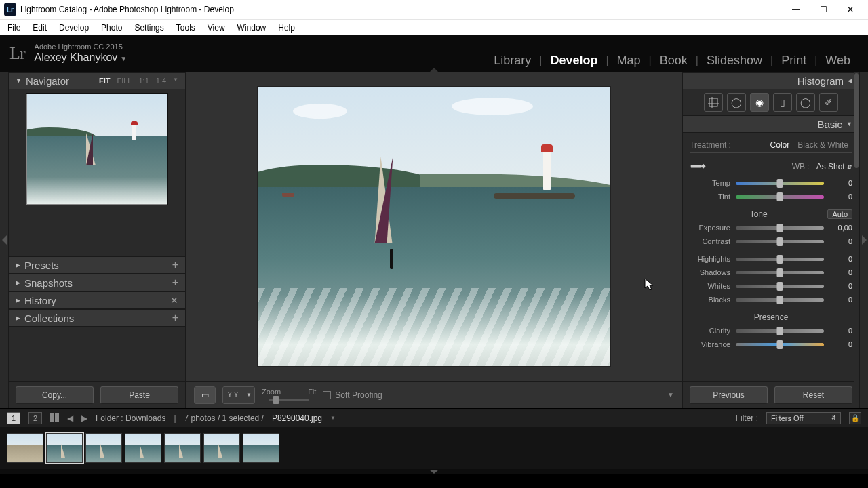  What do you see at coordinates (97, 265) in the screenshot?
I see `presets-header: ▶Presets +` at bounding box center [97, 265].